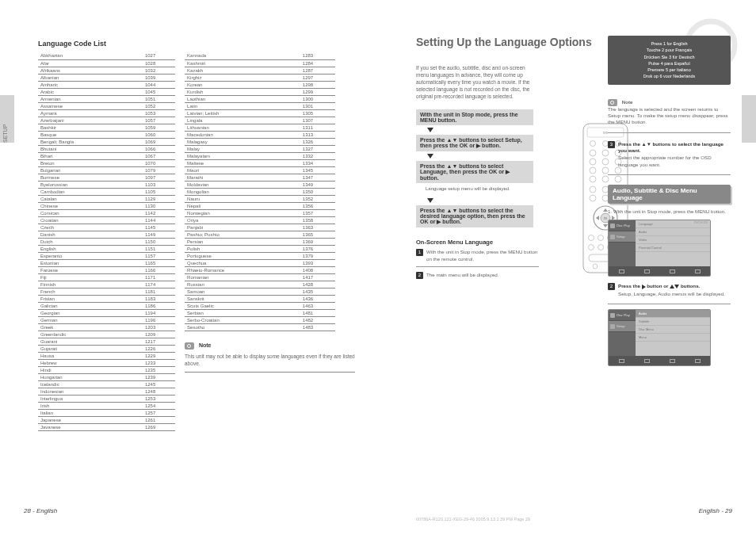  What do you see at coordinates (475, 172) in the screenshot?
I see `step-bar: Press the ▲▼ buttons to select Language,…` at bounding box center [475, 172].